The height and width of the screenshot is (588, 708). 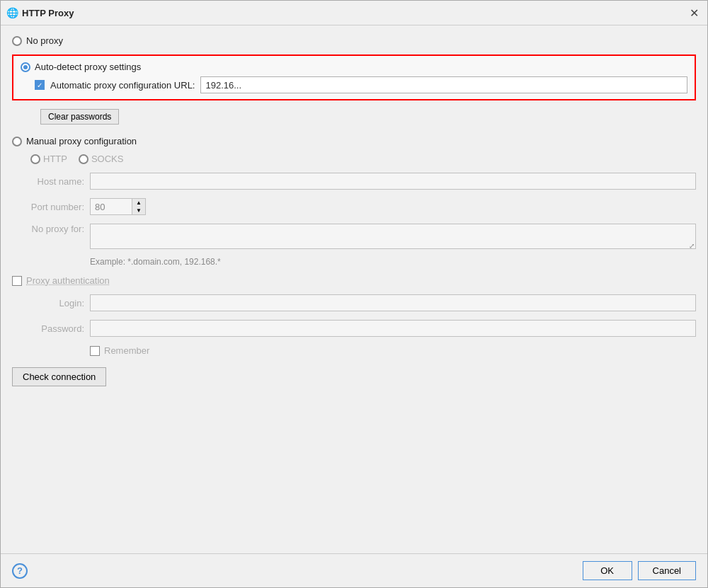 I want to click on auto-detect-label: Auto-detect proxy settings, so click(x=88, y=67).